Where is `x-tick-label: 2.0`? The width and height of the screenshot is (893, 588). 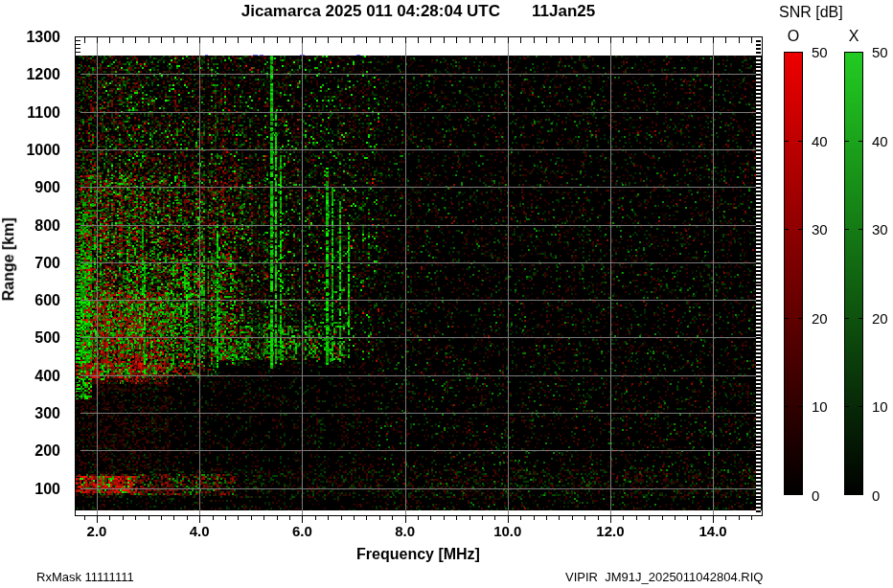 x-tick-label: 2.0 is located at coordinates (97, 531).